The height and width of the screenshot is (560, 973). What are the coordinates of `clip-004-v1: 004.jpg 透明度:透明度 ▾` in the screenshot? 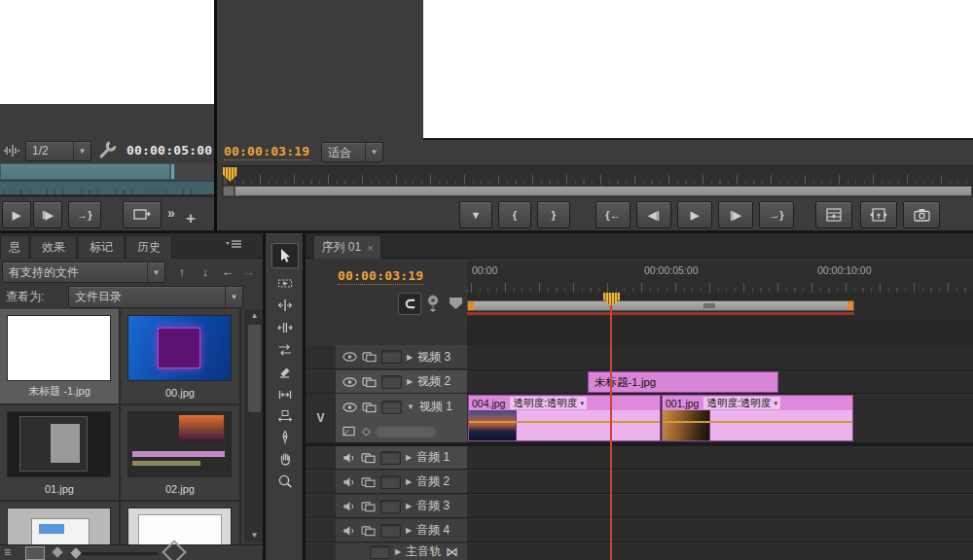 It's located at (564, 418).